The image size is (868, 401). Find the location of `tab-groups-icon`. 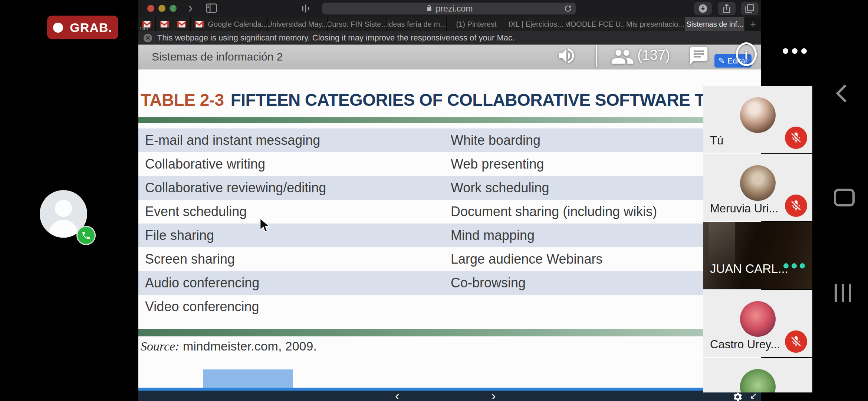

tab-groups-icon is located at coordinates (306, 9).